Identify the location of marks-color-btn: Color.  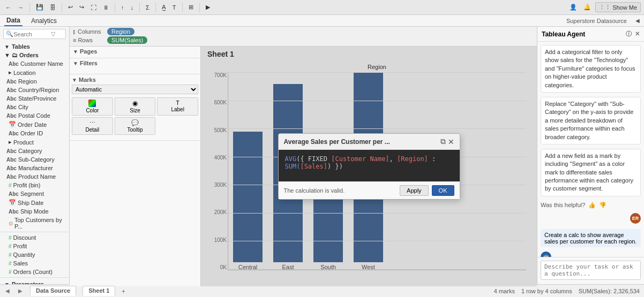
(92, 106).